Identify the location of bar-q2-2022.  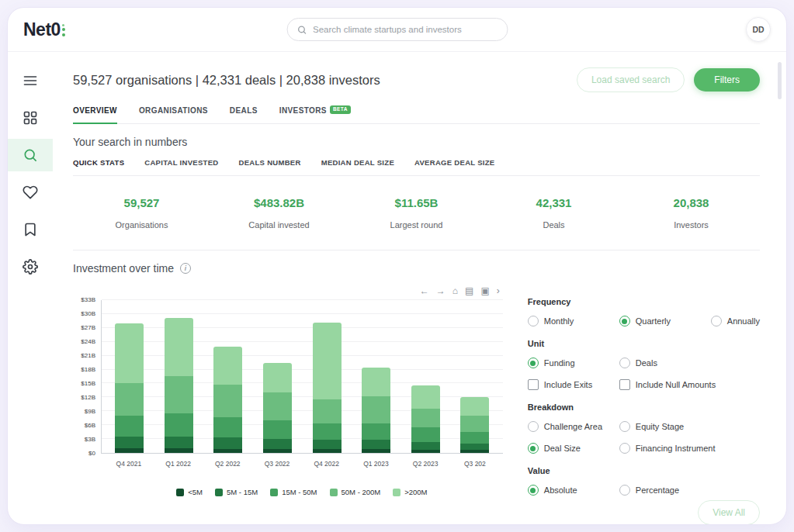
(228, 377).